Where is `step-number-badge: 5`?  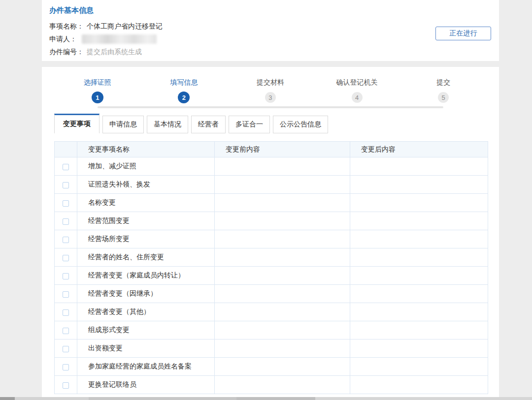
step-number-badge: 5 is located at coordinates (443, 97).